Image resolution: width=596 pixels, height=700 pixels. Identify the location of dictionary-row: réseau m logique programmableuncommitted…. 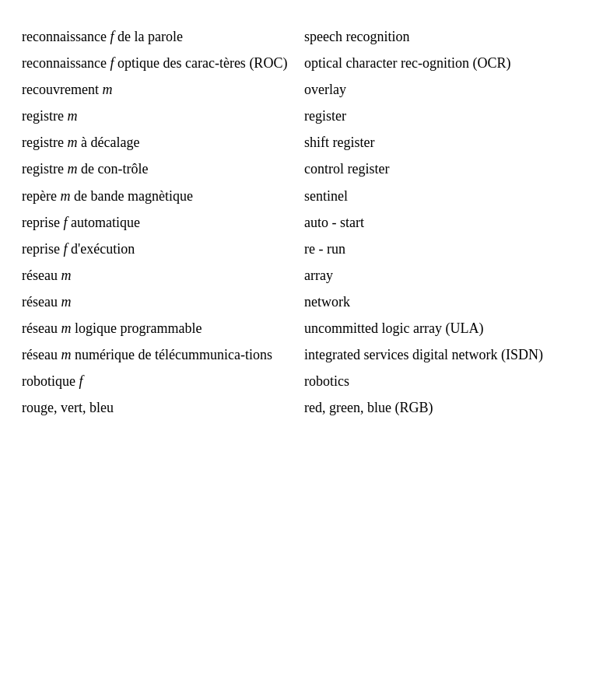
(298, 328).